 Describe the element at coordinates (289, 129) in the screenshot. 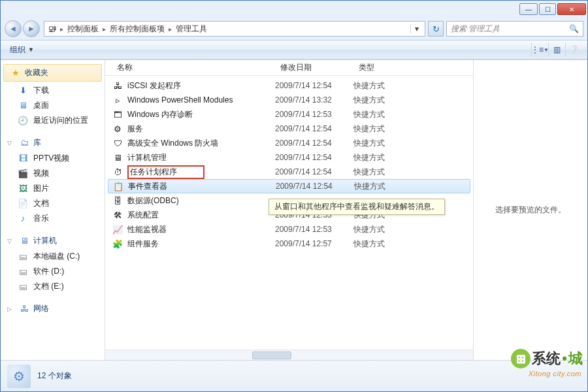

I see `file-row: ⚙服务2009/7/14 12:54快捷方式` at that location.